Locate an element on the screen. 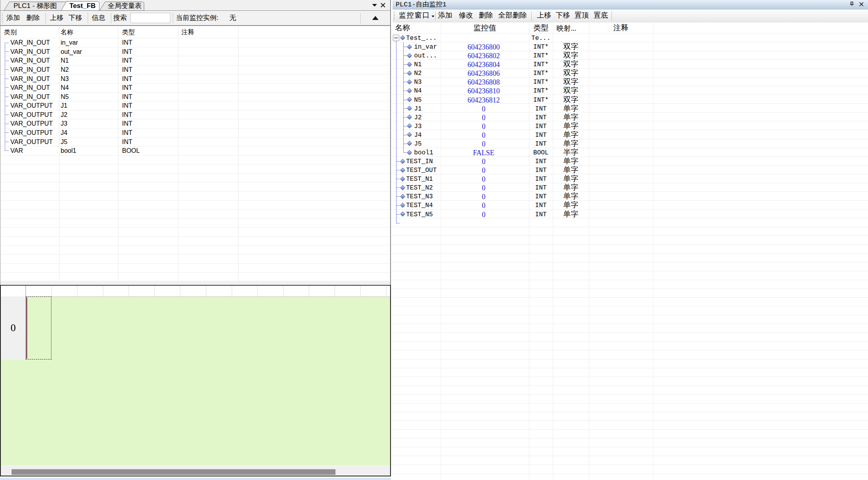 This screenshot has height=480, width=868. modify-button: 修改 is located at coordinates (466, 16).